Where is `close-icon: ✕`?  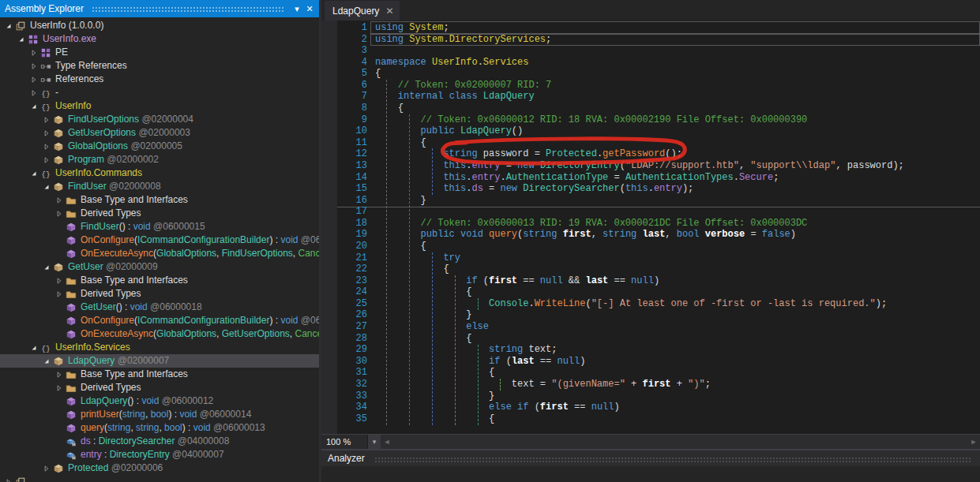 close-icon: ✕ is located at coordinates (310, 9).